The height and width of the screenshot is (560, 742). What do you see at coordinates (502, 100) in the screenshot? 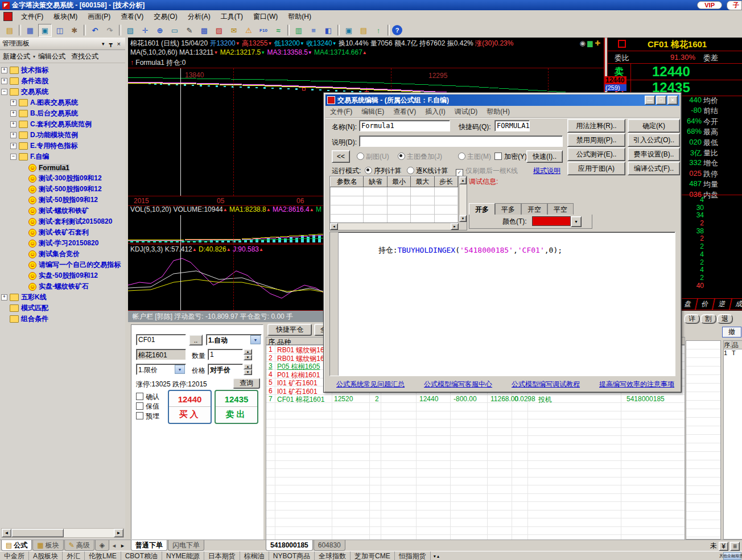
I see `dialog-title-bar: 交易系统编辑 - (所属公式组：F.自编) — □ ✕` at bounding box center [502, 100].